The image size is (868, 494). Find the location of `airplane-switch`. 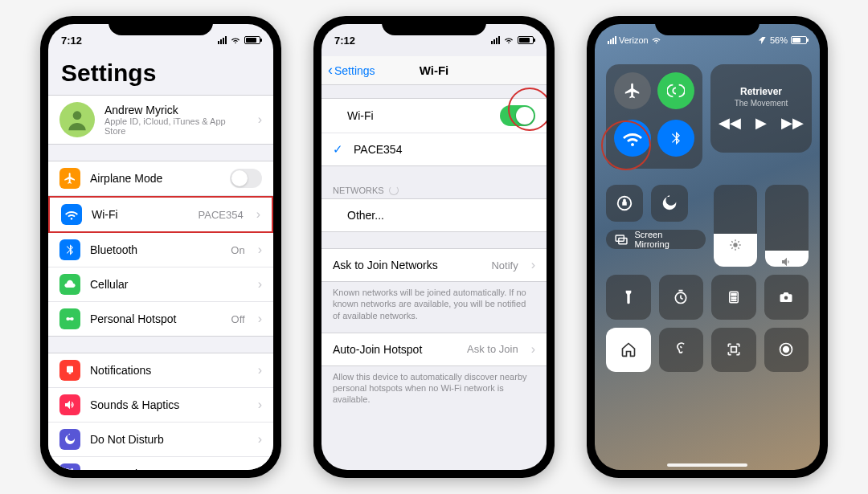

airplane-switch is located at coordinates (246, 178).